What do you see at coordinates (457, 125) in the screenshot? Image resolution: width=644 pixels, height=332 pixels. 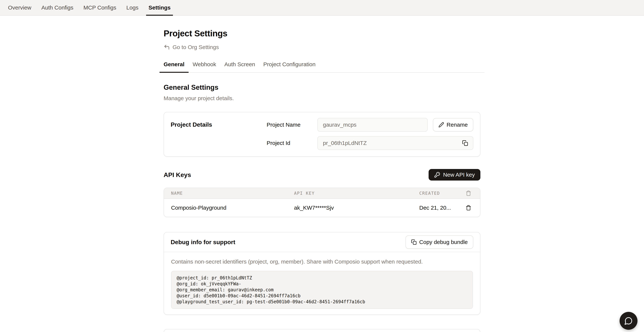 I see `rename-button-label: Rename` at bounding box center [457, 125].